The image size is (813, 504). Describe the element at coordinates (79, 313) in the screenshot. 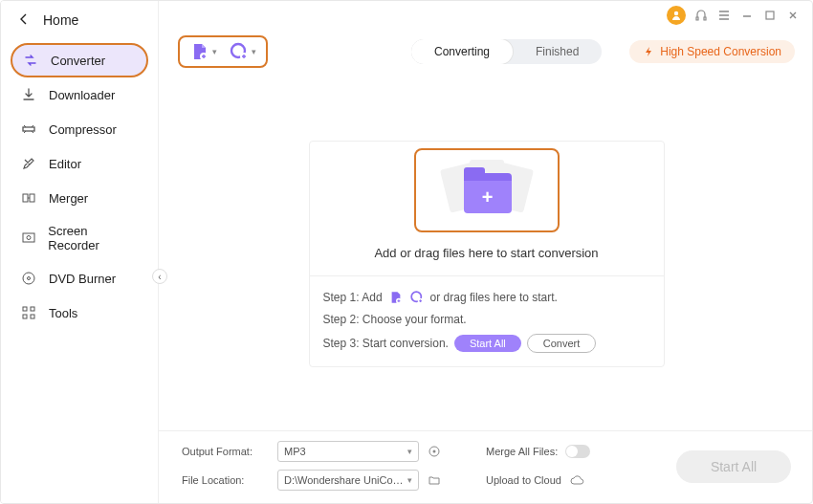

I see `sidebar-item-tools: Tools` at that location.